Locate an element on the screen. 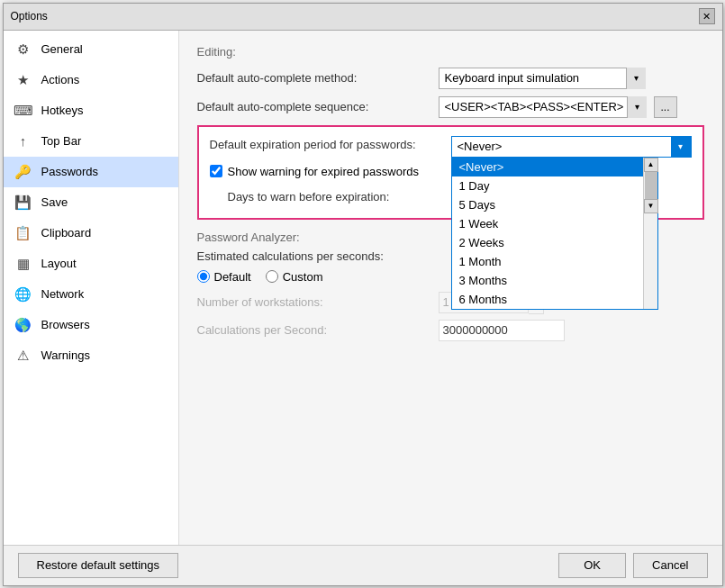 This screenshot has height=588, width=725. dialog-footer: Restore default settings OK Cancel is located at coordinates (363, 565).